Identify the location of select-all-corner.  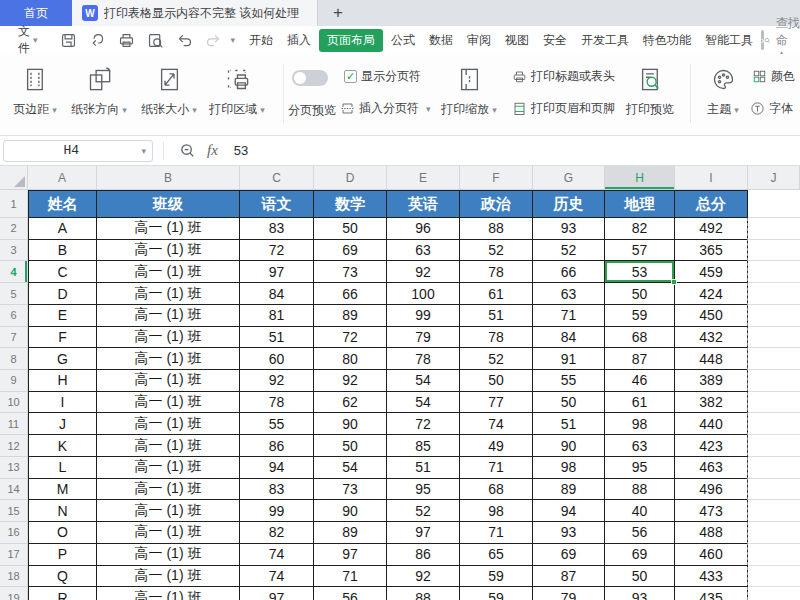
(14, 178).